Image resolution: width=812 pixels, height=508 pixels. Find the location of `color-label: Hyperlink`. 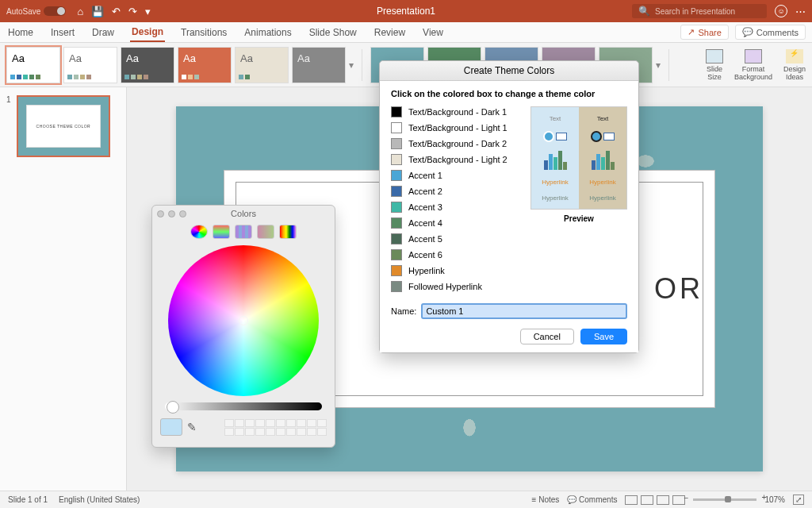

color-label: Hyperlink is located at coordinates (427, 271).